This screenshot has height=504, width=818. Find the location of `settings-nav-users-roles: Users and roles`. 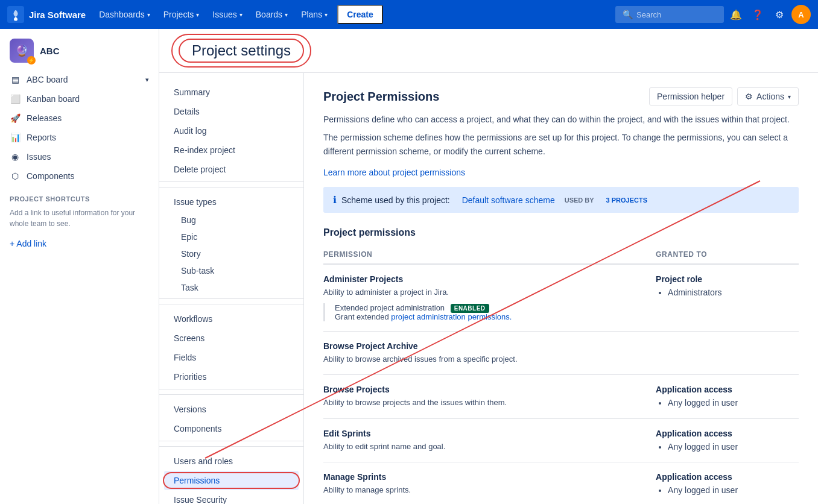

settings-nav-users-roles: Users and roles is located at coordinates (232, 461).